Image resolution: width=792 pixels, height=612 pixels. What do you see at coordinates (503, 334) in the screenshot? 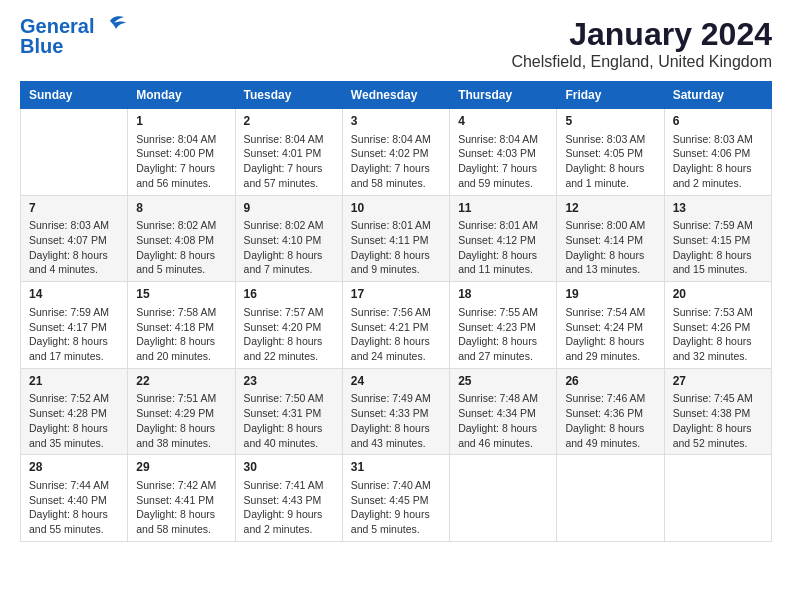
I see `cell-content: Sunrise: 7:55 AMSunset: 4:23 PMDaylight:…` at bounding box center [503, 334].